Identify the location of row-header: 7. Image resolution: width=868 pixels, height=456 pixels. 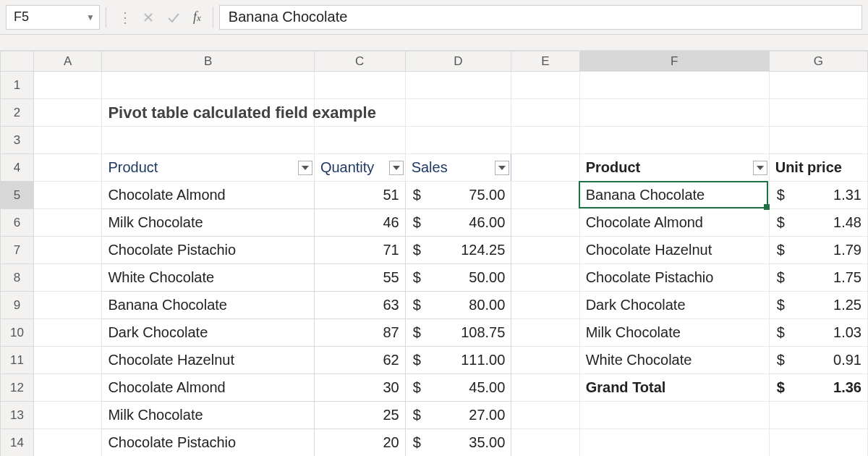
(17, 250).